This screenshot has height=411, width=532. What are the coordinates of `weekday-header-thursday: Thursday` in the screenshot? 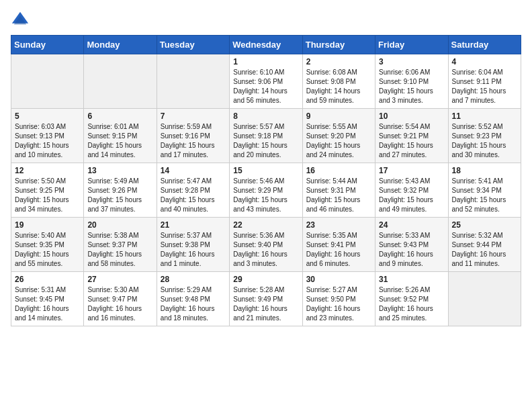 It's located at (339, 45).